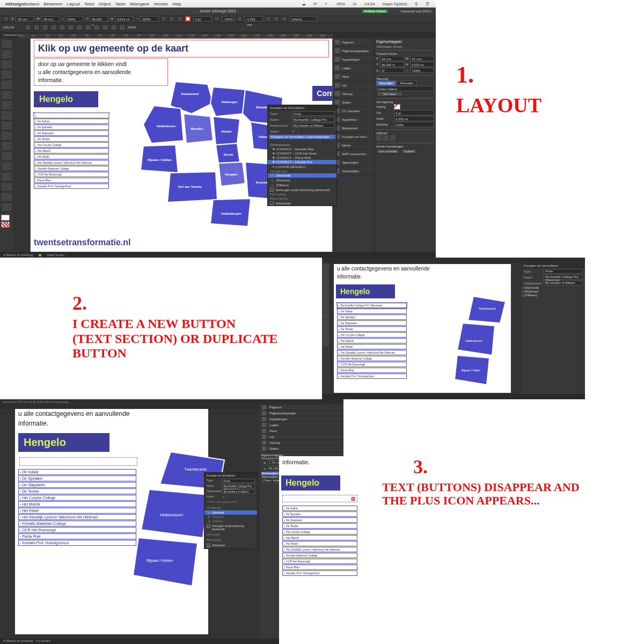 This screenshot has width=644, height=644. What do you see at coordinates (392, 70) in the screenshot?
I see `prop-rot: 0°` at bounding box center [392, 70].